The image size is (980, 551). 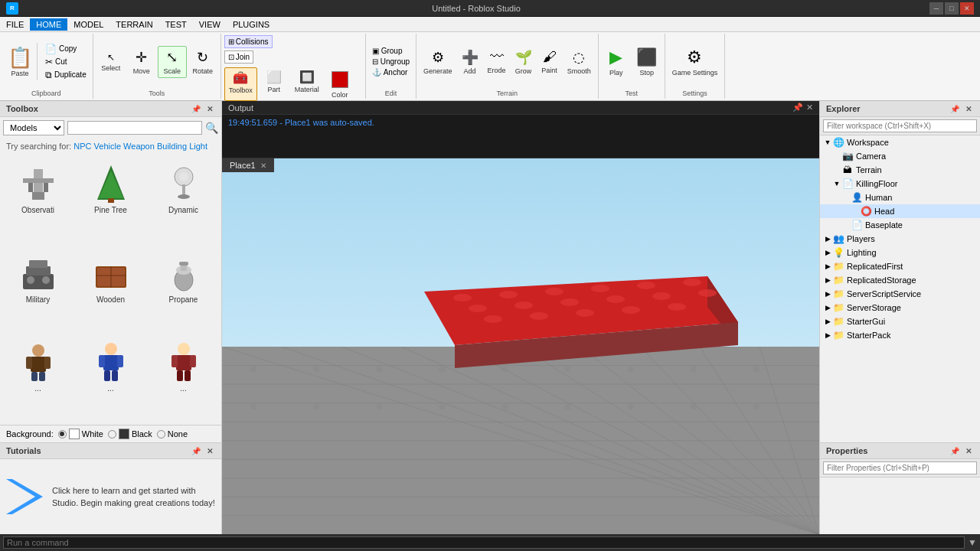 What do you see at coordinates (172, 146) in the screenshot?
I see `suggest-building: Building` at bounding box center [172, 146].